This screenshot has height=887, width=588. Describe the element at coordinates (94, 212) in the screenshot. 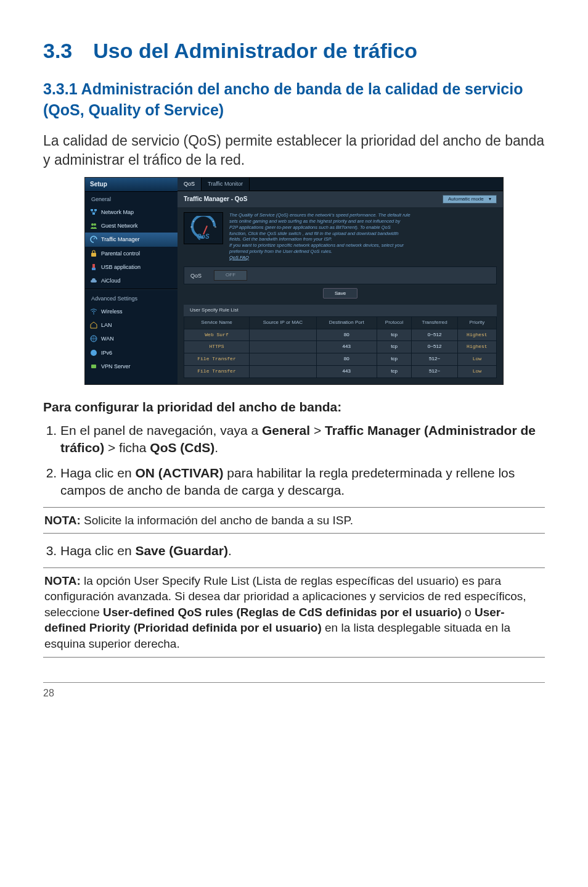

I see `network-map-icon` at that location.